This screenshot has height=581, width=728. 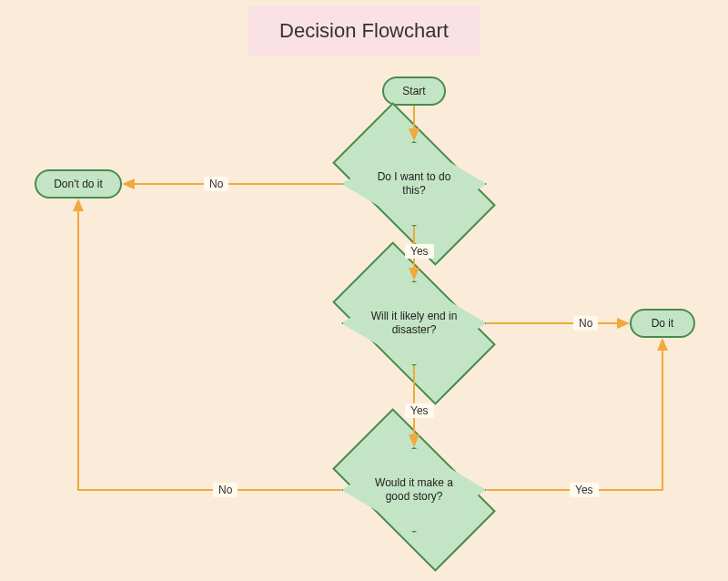 What do you see at coordinates (414, 184) in the screenshot?
I see `node-decision-want: Do I want to do this?` at bounding box center [414, 184].